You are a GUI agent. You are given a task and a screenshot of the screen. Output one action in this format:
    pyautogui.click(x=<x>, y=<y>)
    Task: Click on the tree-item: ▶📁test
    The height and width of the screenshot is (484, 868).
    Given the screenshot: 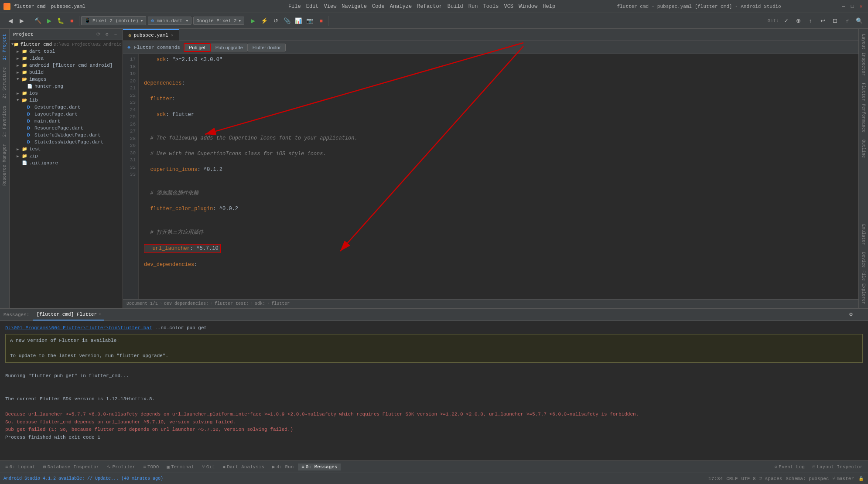 What is the action you would take?
    pyautogui.click(x=66, y=149)
    